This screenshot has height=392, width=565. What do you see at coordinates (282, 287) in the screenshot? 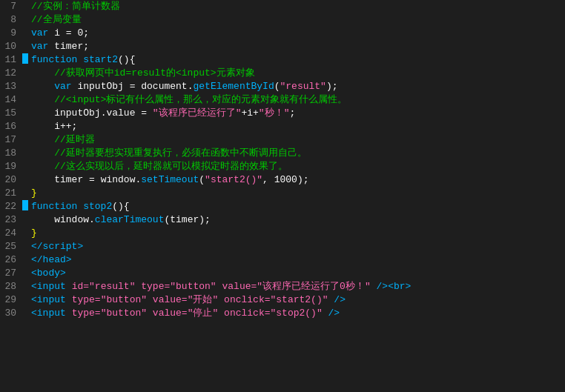
I see `code-line: 28<input id="result" type="button" value…` at bounding box center [282, 287].